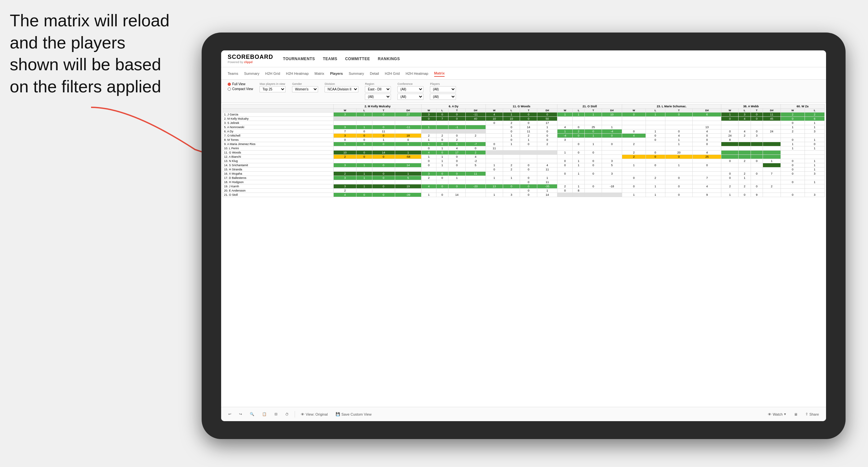 The image size is (868, 467). Describe the element at coordinates (354, 414) in the screenshot. I see `save-custom-button: 💾 Save Custom View` at that location.